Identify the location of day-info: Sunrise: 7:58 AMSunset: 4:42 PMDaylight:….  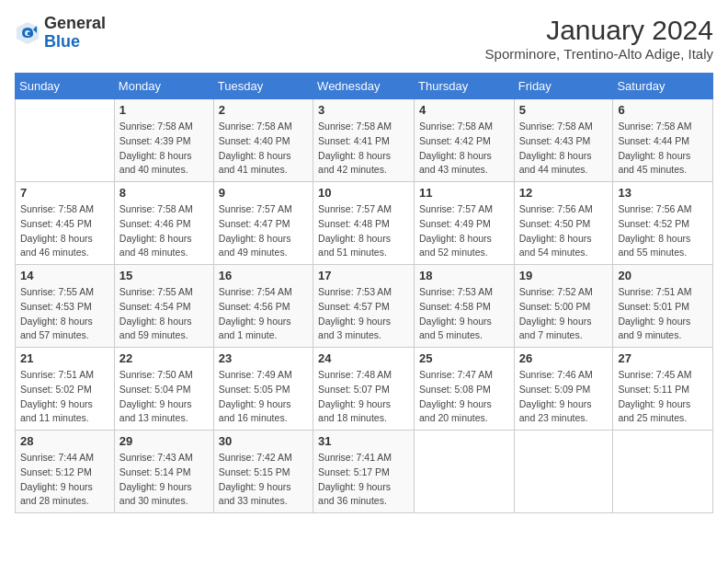
(464, 149).